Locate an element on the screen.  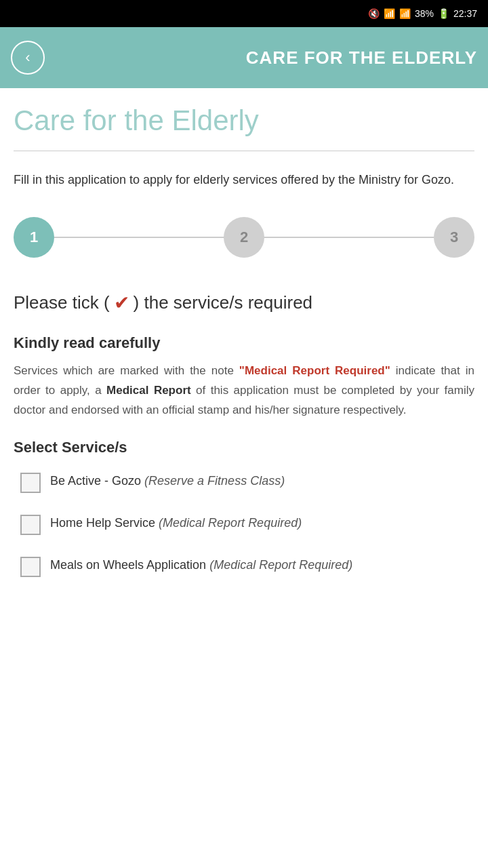
back-button: ‹ is located at coordinates (28, 58).